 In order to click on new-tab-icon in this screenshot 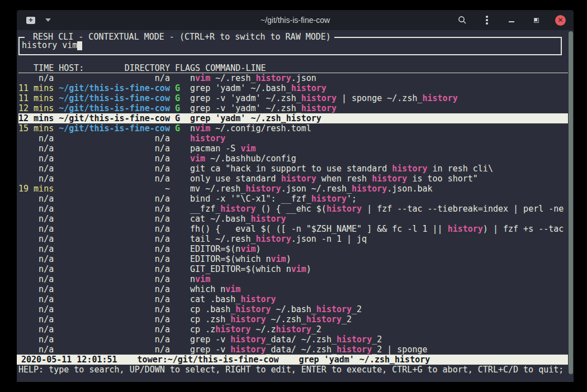, I will do `click(31, 20)`.